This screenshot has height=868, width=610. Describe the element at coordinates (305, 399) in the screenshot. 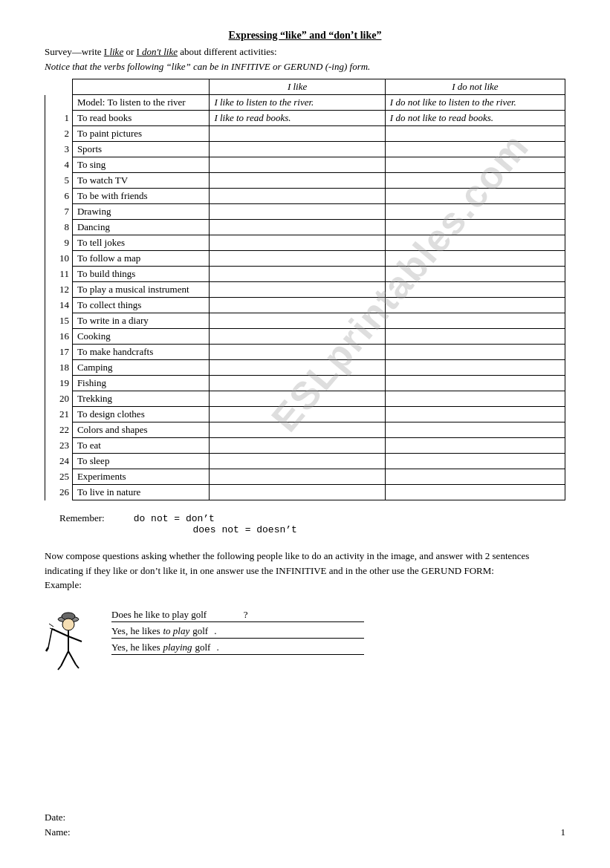

I see `table-row: 20Trekking` at that location.